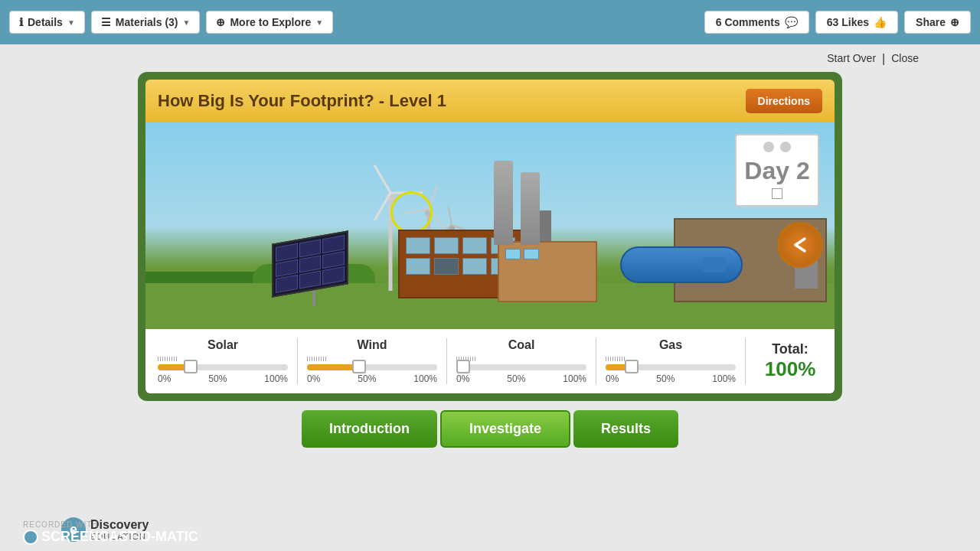 The width and height of the screenshot is (980, 551). What do you see at coordinates (490, 429) in the screenshot?
I see `bottom-nav: IntroductionInvestigateResults` at bounding box center [490, 429].